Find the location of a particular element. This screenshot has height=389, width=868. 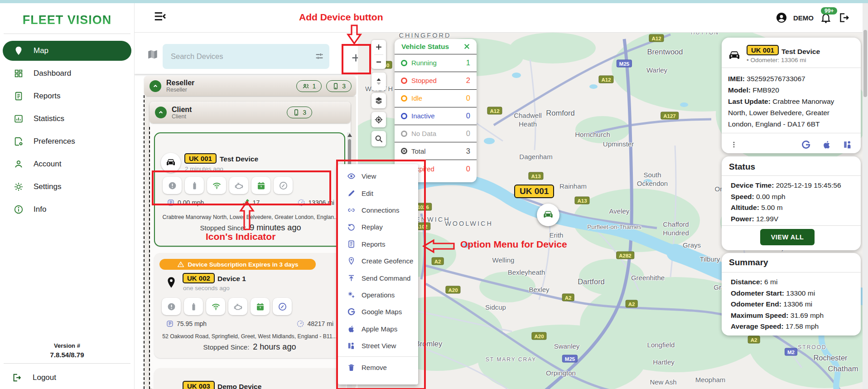

device-card-uk002: Device Subscription Expires in 3 days UK… is located at coordinates (250, 306).